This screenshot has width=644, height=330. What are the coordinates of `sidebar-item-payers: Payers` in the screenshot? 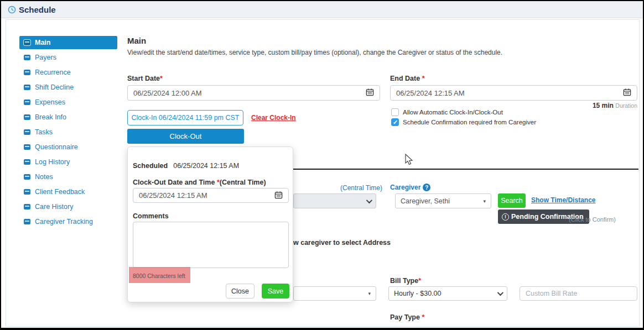 It's located at (69, 57).